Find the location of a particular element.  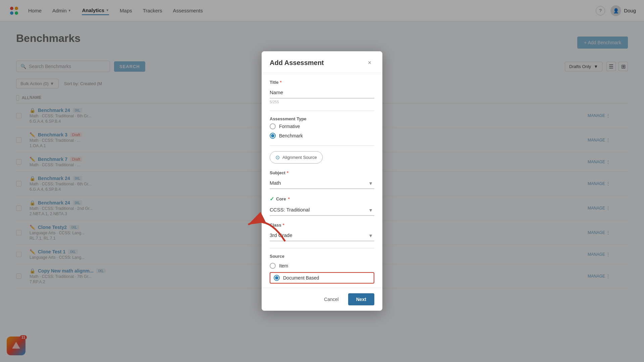

source-radio-group: Item Document Based is located at coordinates (322, 273).